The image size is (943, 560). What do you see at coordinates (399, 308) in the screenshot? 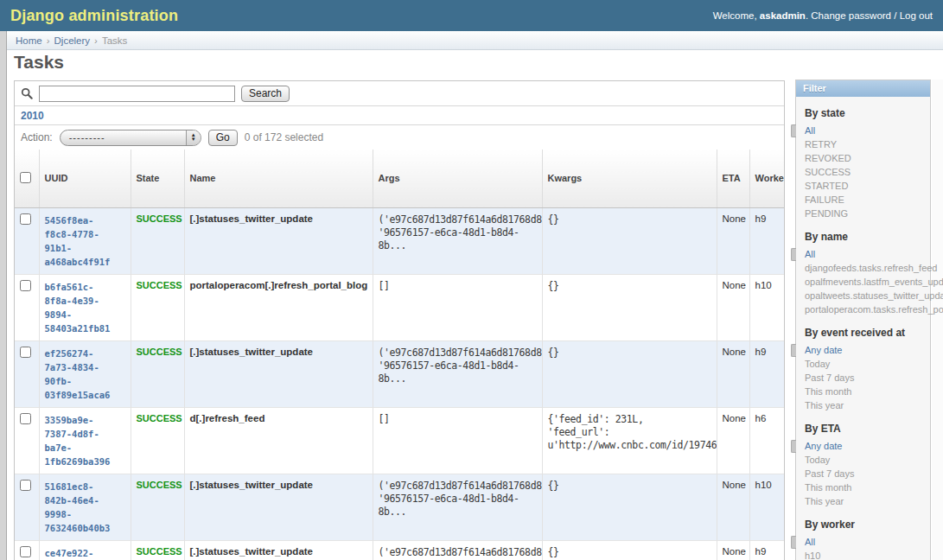
I see `table-row: b6fa561c- 8f8a-4e39- 9894- 58403a21fb81 …` at bounding box center [399, 308].